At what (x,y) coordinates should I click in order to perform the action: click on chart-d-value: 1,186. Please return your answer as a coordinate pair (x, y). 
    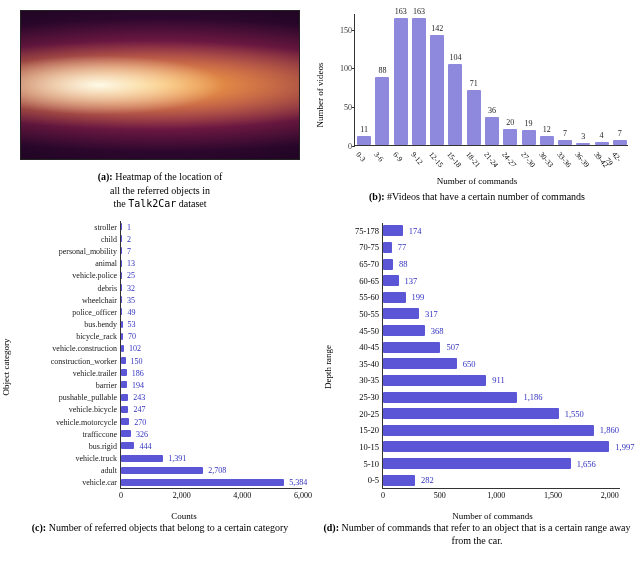
    Looking at the image, I should click on (530, 397).